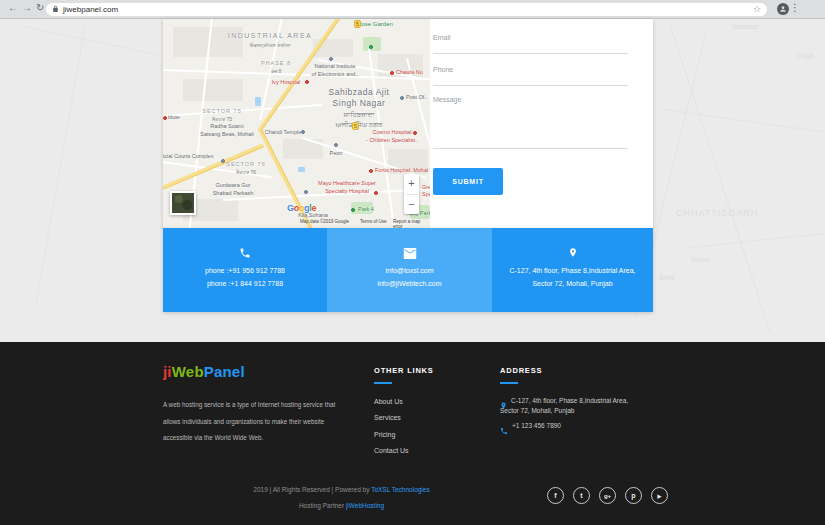  Describe the element at coordinates (188, 156) in the screenshot. I see `map-label-courts: icial Courts Complex` at that location.